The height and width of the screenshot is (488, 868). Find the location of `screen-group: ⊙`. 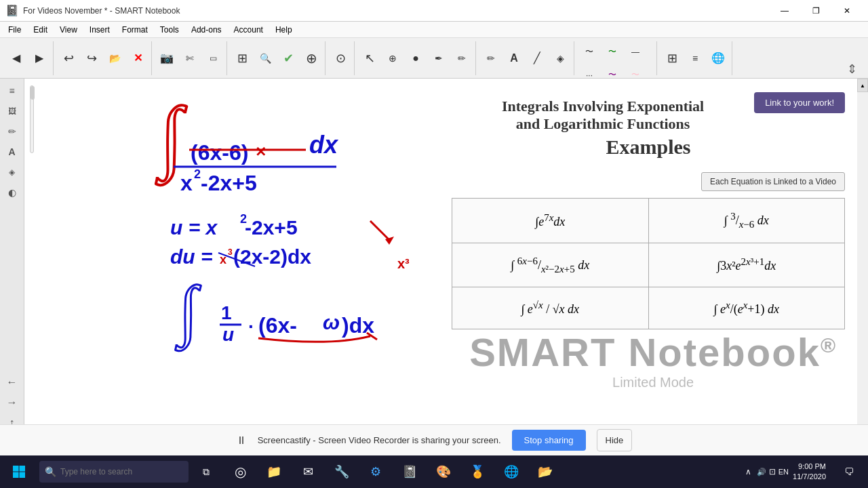

screen-group: ⊙ is located at coordinates (340, 58).